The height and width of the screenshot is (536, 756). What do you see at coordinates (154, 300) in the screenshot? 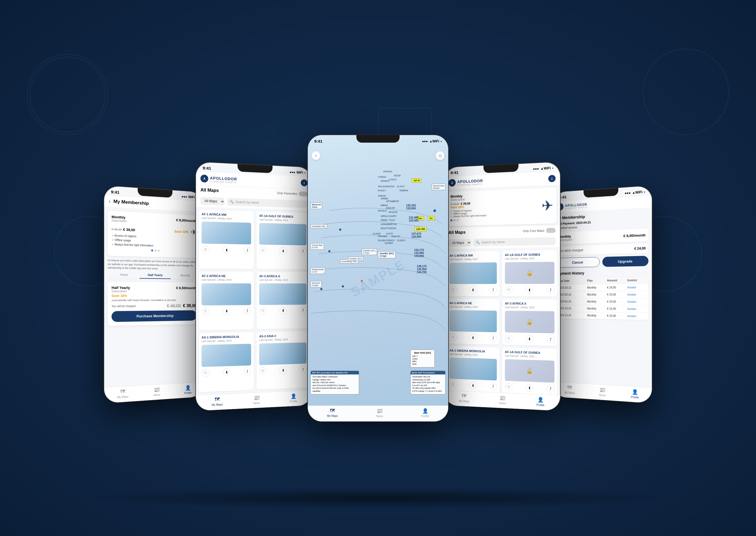
I see `hy-desc: Automatically Half Yearly Renewal. Cance…` at bounding box center [154, 300].